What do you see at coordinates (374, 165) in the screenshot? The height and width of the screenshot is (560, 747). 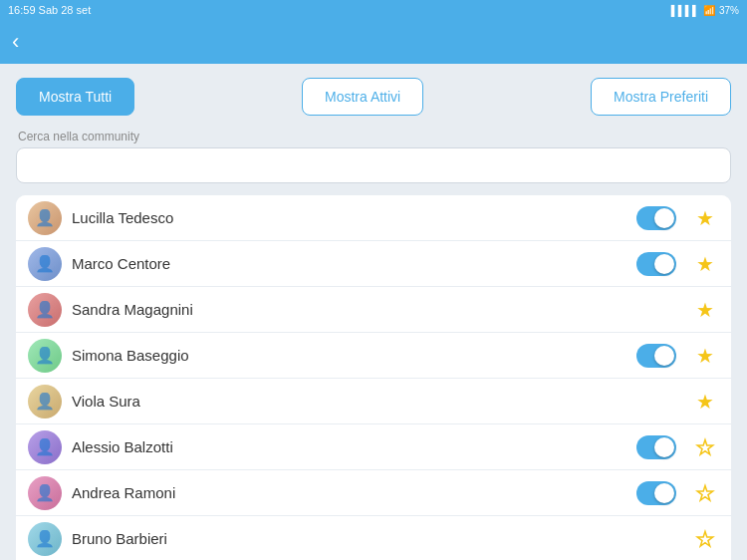 I see `search-input` at bounding box center [374, 165].